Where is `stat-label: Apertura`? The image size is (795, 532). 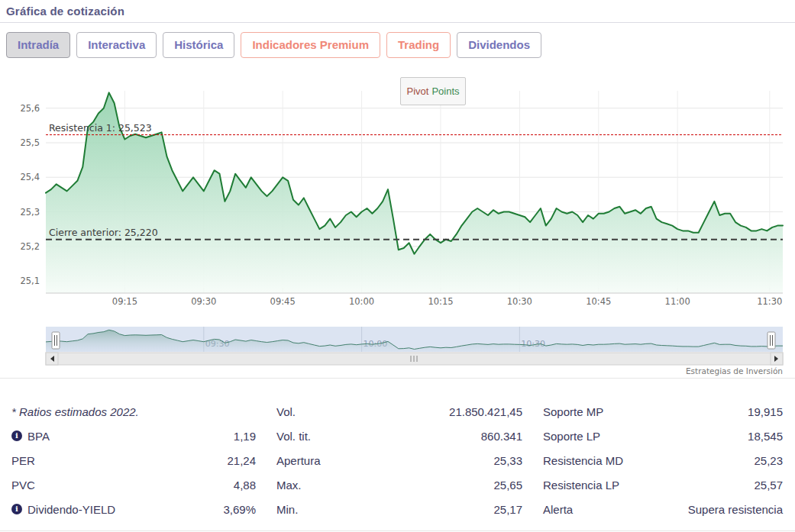 stat-label: Apertura is located at coordinates (299, 461).